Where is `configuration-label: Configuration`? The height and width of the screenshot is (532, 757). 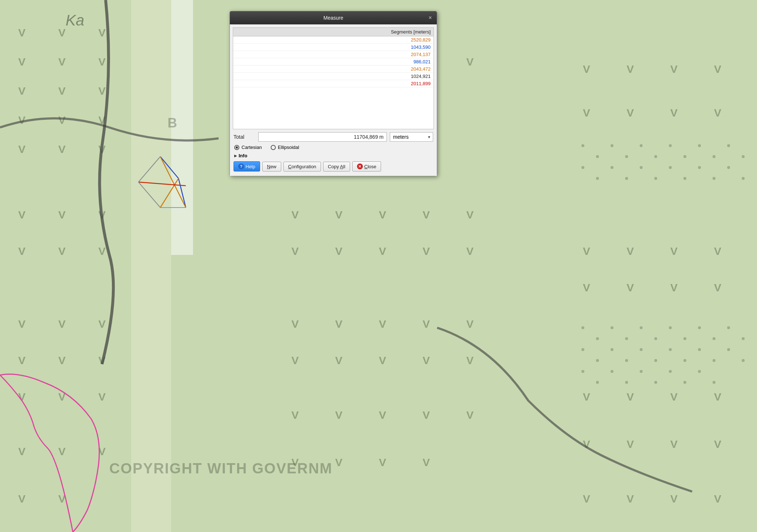
configuration-label: Configuration is located at coordinates (302, 167).